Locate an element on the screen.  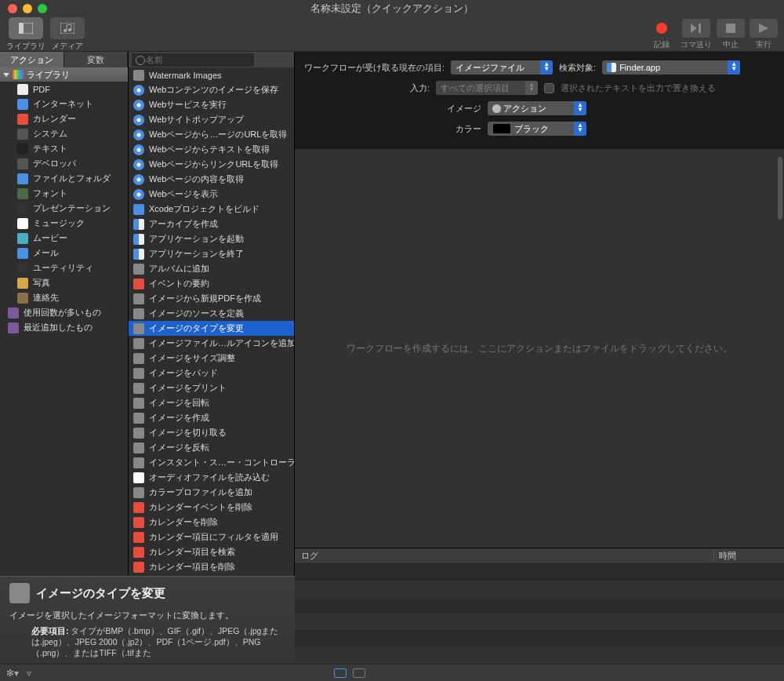
action-item: アーカイブを作成 is located at coordinates (212, 224).